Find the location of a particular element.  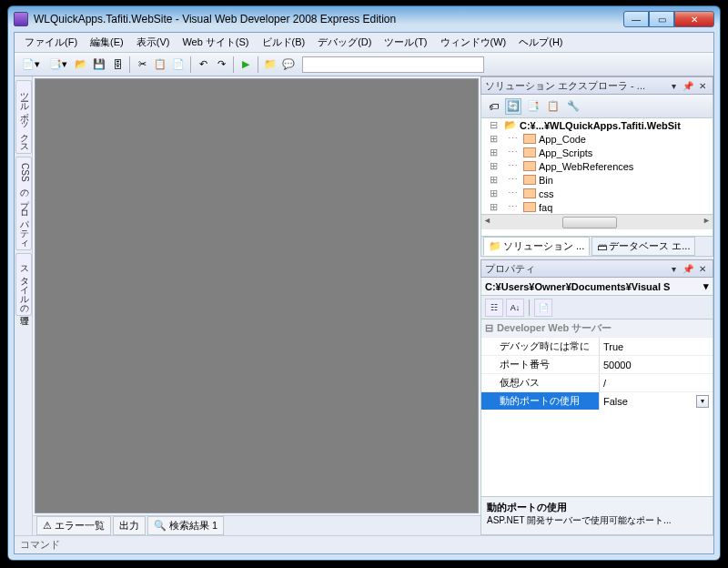

property-row-selected: 動的ポートの使用False▾ is located at coordinates (597, 401).